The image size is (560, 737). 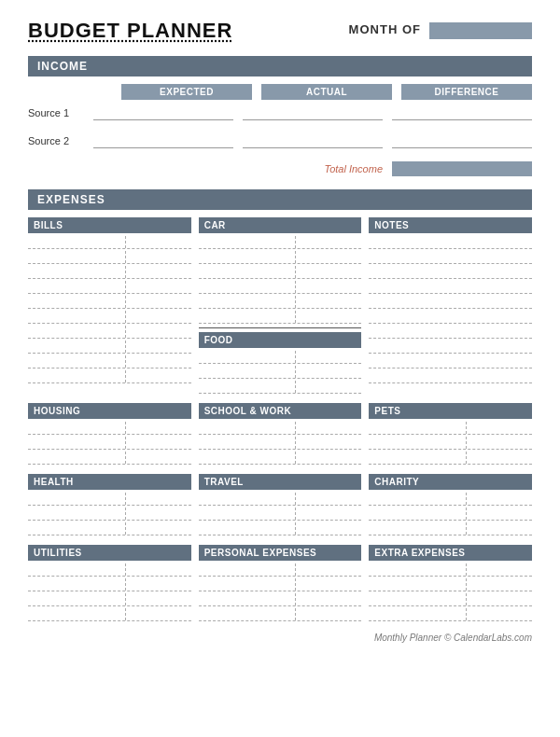 I want to click on pets-header: PETS, so click(x=450, y=410).